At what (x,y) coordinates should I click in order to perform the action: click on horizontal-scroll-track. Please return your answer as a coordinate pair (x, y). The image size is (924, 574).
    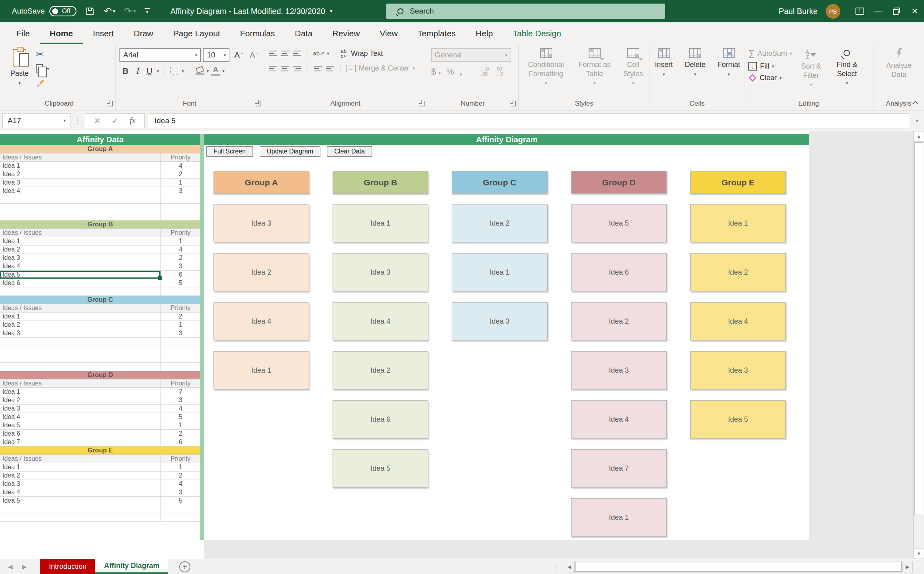
    Looking at the image, I should click on (738, 567).